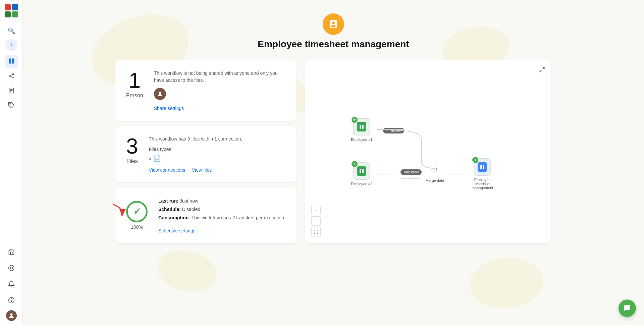 This screenshot has width=644, height=325. Describe the element at coordinates (217, 154) in the screenshot. I see `files-card-right: This workflow has 3 files within 1 conne…` at that location.